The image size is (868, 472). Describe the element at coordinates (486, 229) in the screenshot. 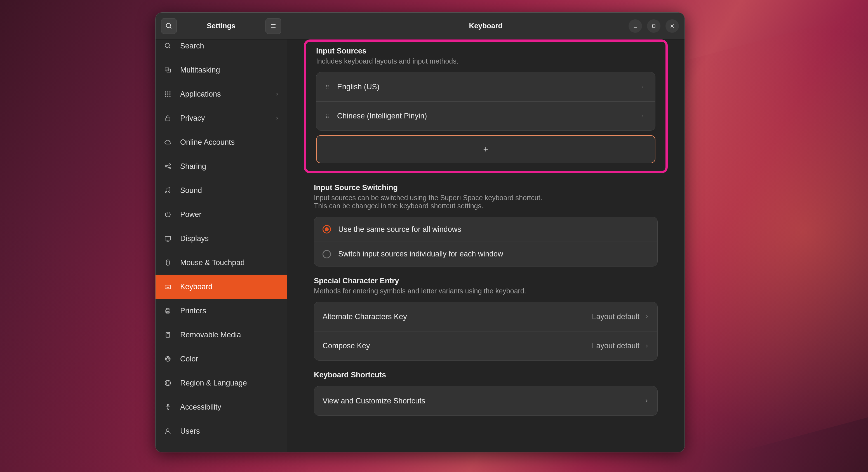

I see `switching-option-row: Use the same source for all windows` at that location.